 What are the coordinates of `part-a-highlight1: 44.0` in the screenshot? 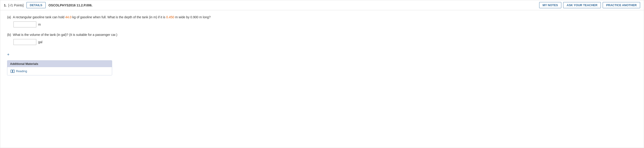 It's located at (68, 17).